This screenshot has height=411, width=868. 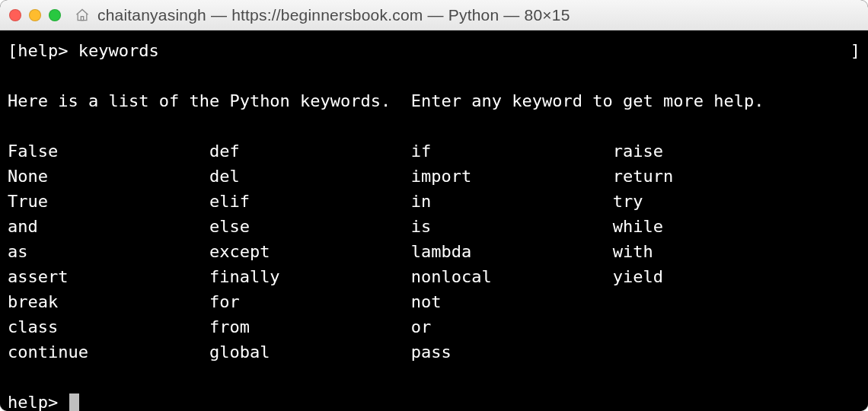 I want to click on minimize-icon, so click(x=35, y=15).